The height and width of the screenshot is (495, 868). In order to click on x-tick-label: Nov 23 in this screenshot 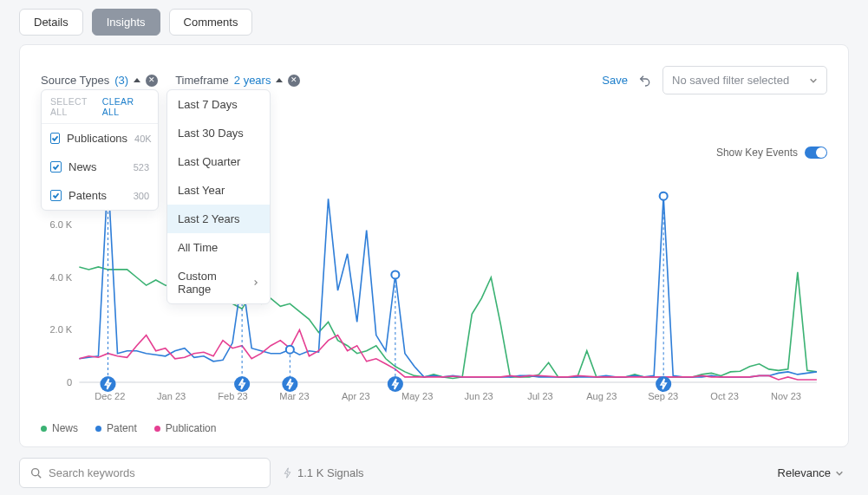, I will do `click(786, 396)`.